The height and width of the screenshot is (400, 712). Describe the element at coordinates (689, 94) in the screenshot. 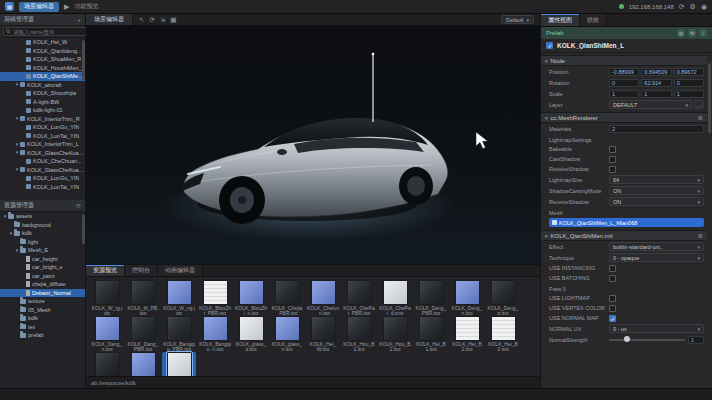

I see `scale-z-field: 1` at that location.